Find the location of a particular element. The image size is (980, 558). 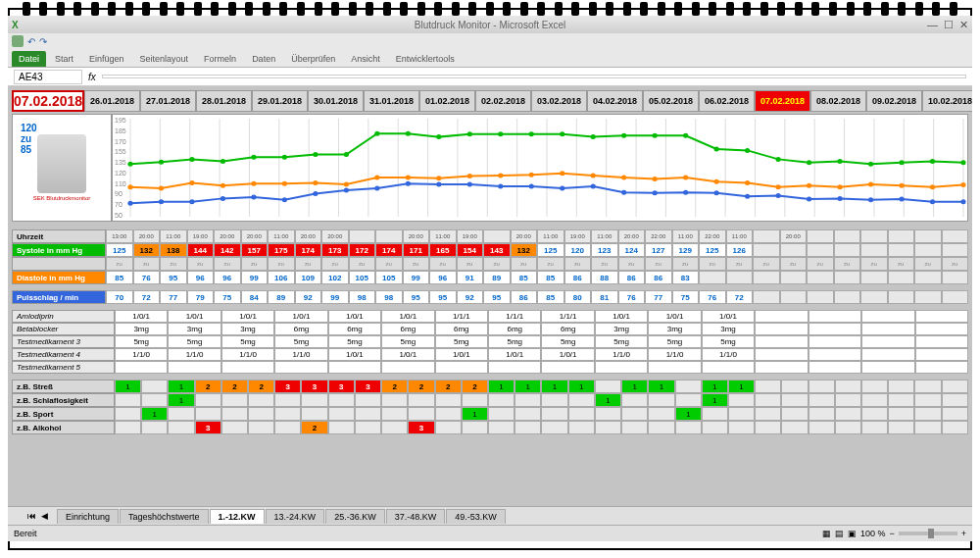

cell: 109 is located at coordinates (309, 278).